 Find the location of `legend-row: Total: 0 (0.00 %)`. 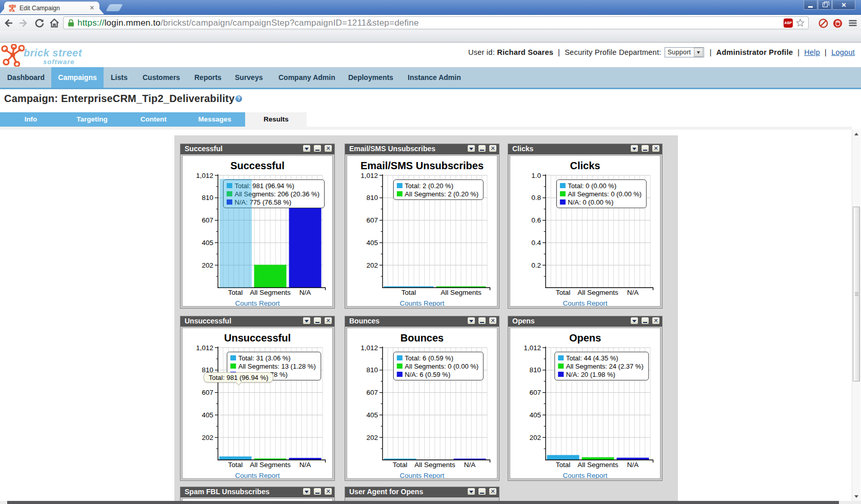

legend-row: Total: 0 (0.00 %) is located at coordinates (601, 186).